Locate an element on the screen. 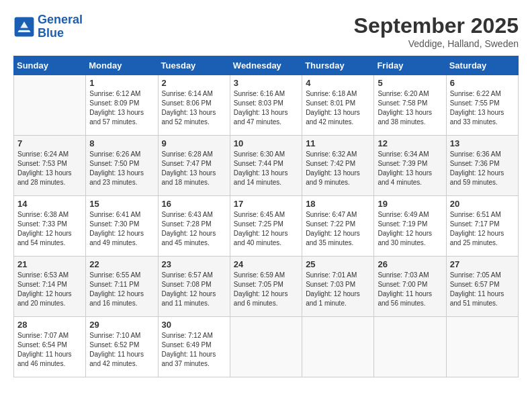 Image resolution: width=532 pixels, height=411 pixels. day-number: 1 is located at coordinates (122, 83).